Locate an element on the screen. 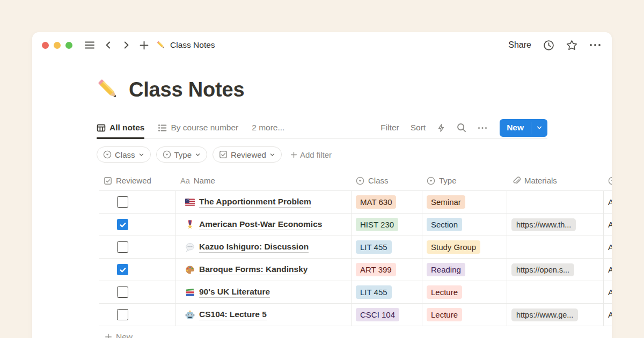 Image resolution: width=644 pixels, height=338 pixels. zoom-window-button is located at coordinates (69, 45).